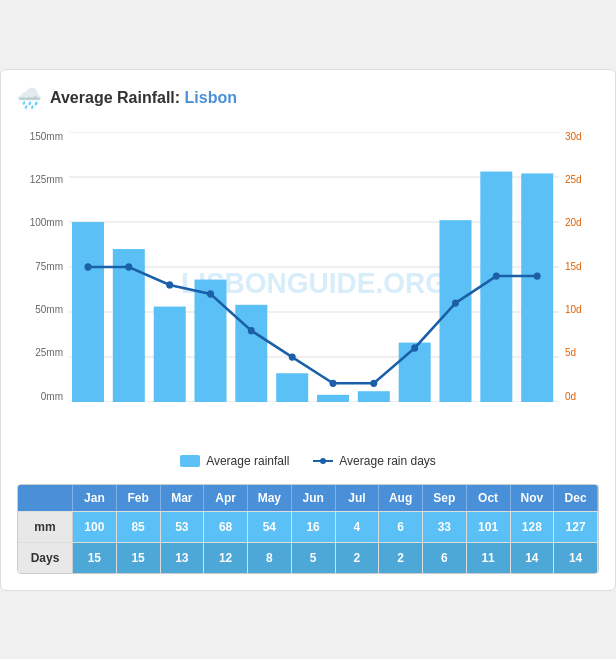 The width and height of the screenshot is (616, 659). What do you see at coordinates (445, 498) in the screenshot?
I see `table-header-sep: Sep` at bounding box center [445, 498].